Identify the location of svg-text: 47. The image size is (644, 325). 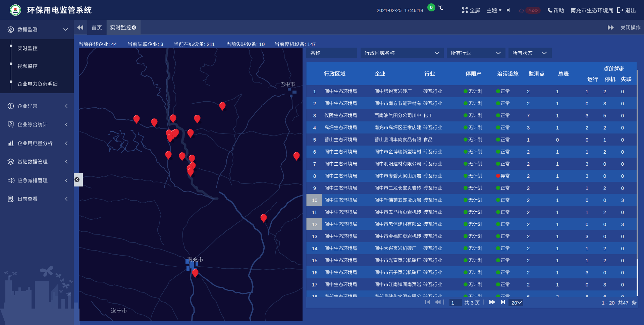
(626, 303).